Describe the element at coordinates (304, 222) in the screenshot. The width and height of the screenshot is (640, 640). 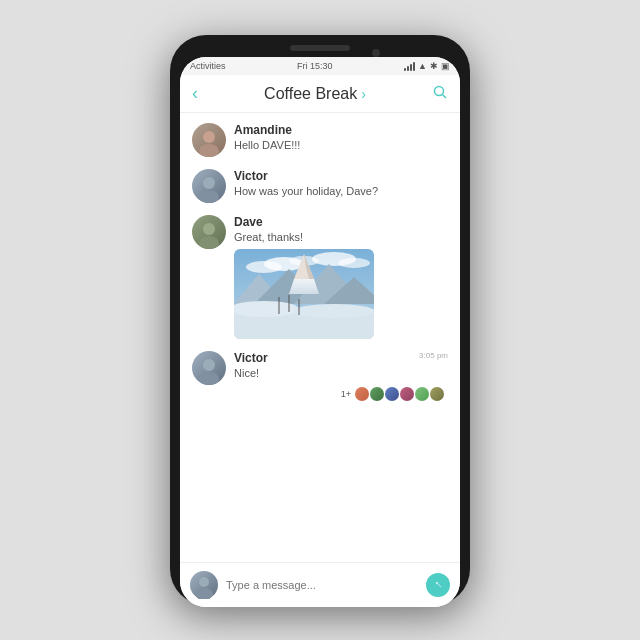
I see `message-author: Dave` at that location.